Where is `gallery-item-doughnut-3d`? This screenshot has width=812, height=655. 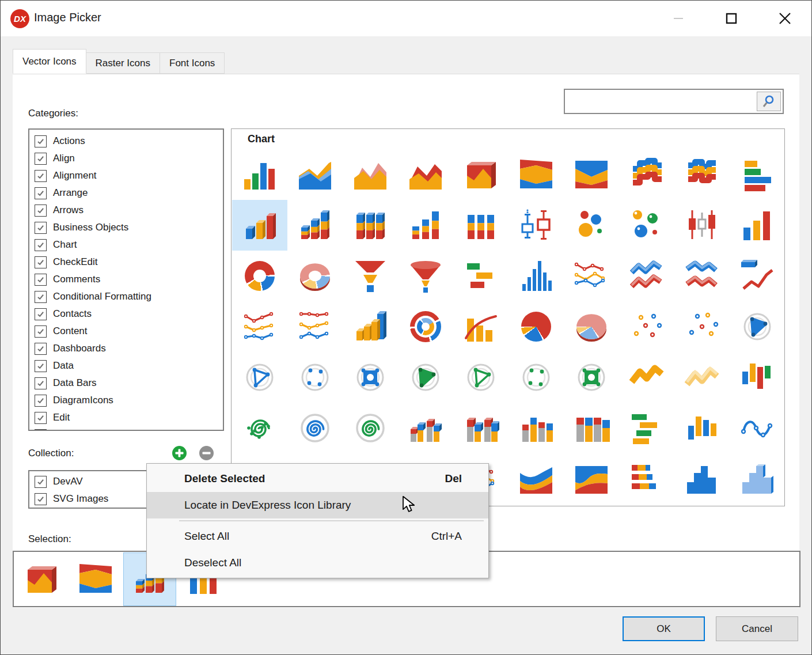 gallery-item-doughnut-3d is located at coordinates (315, 276).